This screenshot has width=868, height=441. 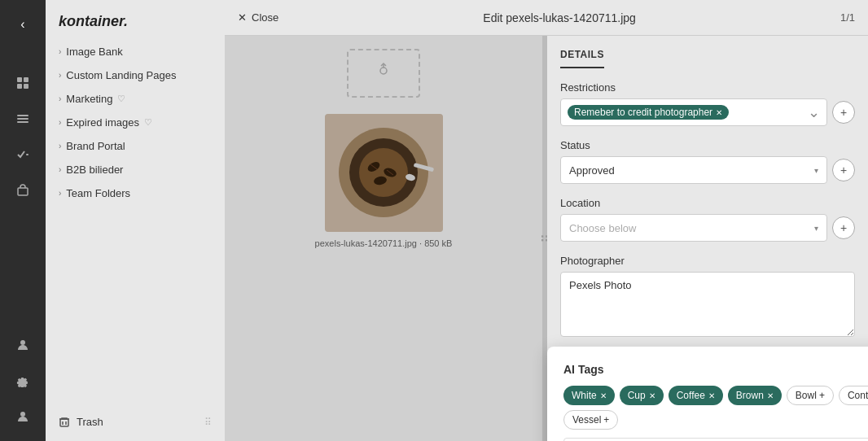 I want to click on photographer-textarea: Pexels Photo, so click(x=708, y=304).